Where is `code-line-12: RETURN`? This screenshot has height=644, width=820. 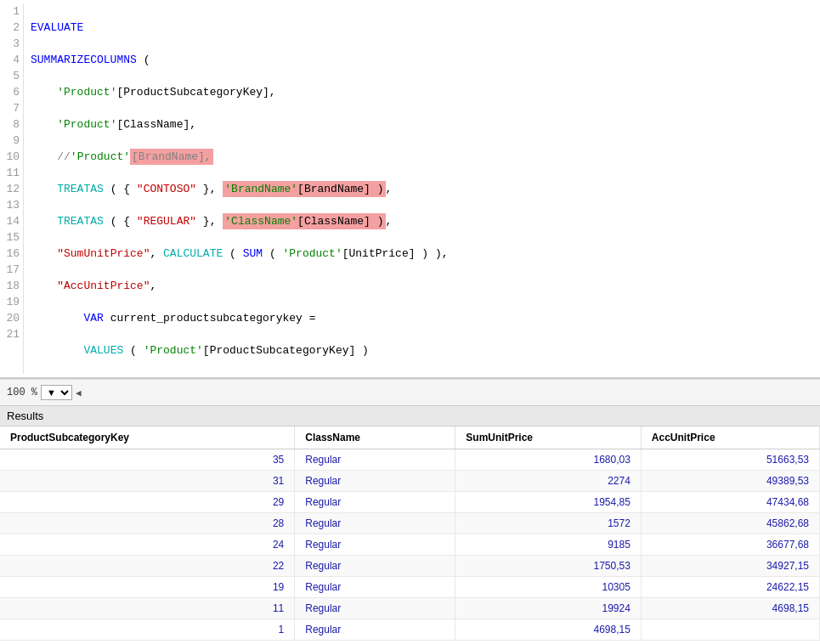
code-line-12: RETURN is located at coordinates (425, 376).